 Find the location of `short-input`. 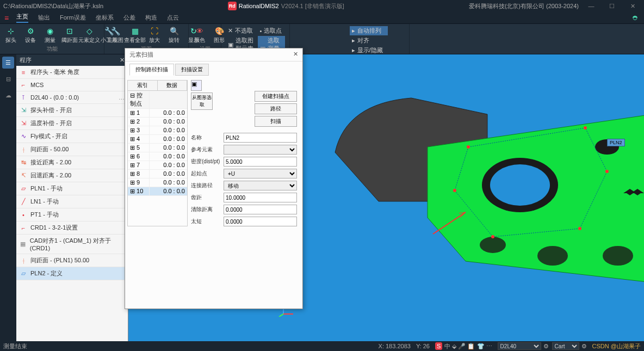

short-input is located at coordinates (260, 221).